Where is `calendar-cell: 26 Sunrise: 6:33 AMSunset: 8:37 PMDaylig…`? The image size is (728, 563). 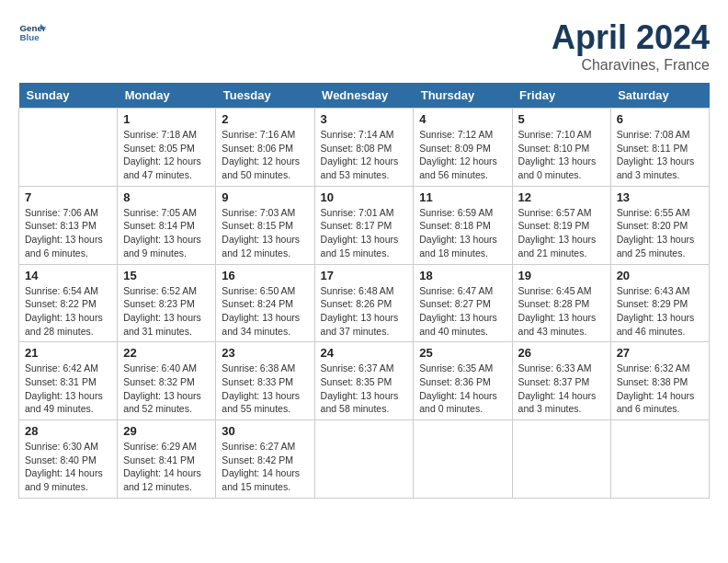
calendar-cell: 26 Sunrise: 6:33 AMSunset: 8:37 PMDaylig… is located at coordinates (561, 381).